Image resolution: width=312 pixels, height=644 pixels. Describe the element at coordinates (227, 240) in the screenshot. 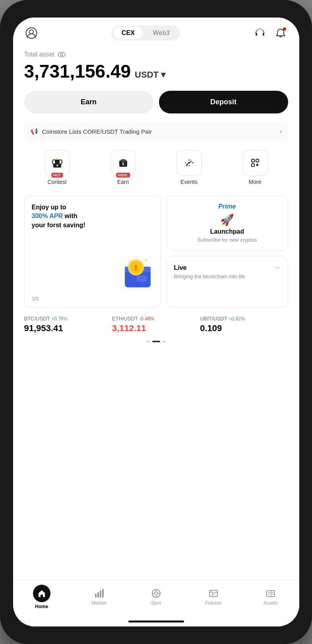

I see `launchpad-subtitle: Subscribe for new cryptos` at that location.